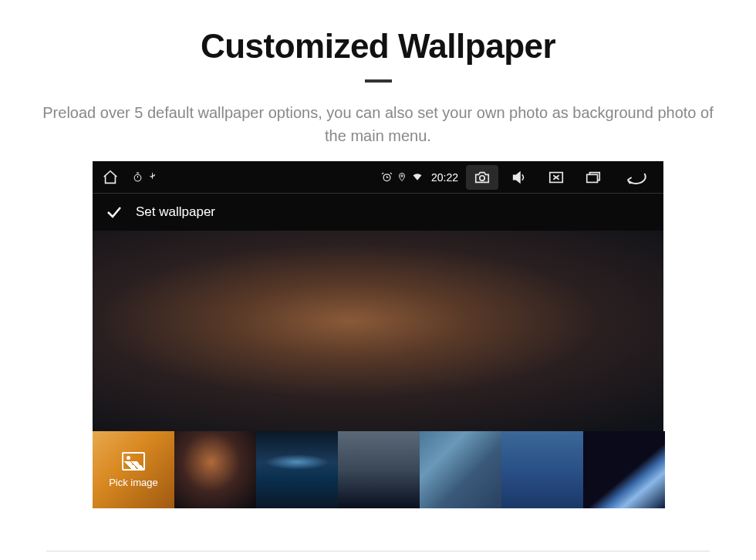 This screenshot has width=756, height=560. I want to click on close-button, so click(556, 177).